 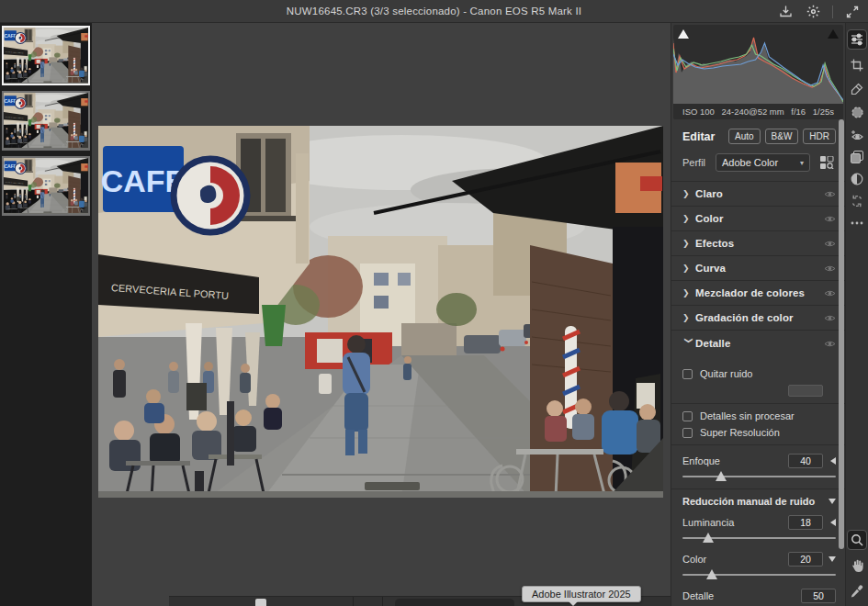 What do you see at coordinates (704, 137) in the screenshot?
I see `edit-title: Editar` at bounding box center [704, 137].